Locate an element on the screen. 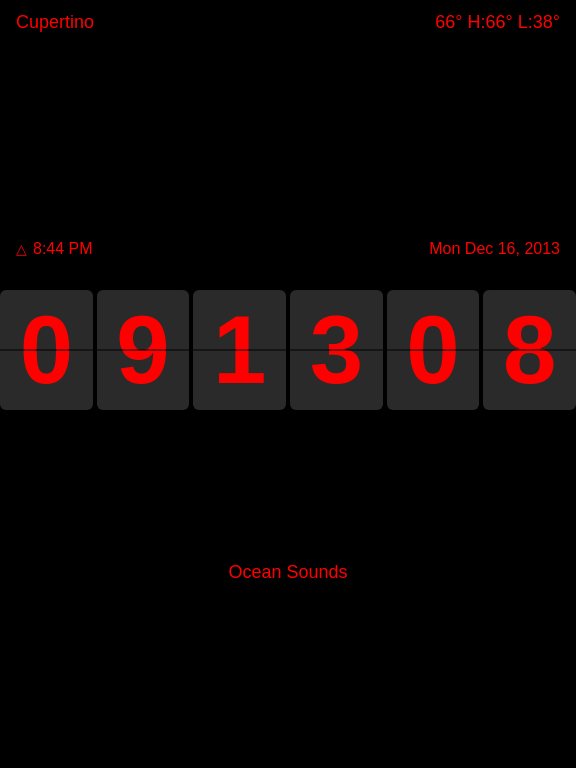  digit-2: 9 is located at coordinates (142, 350).